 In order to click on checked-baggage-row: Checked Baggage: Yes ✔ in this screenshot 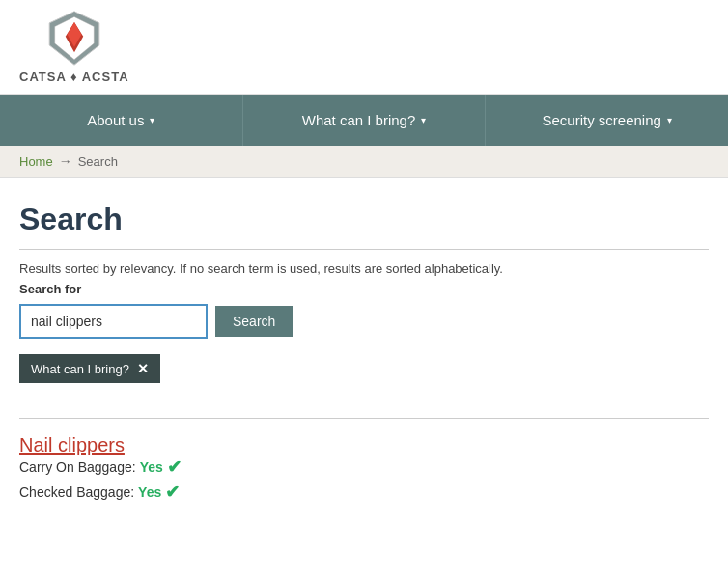, I will do `click(364, 492)`.